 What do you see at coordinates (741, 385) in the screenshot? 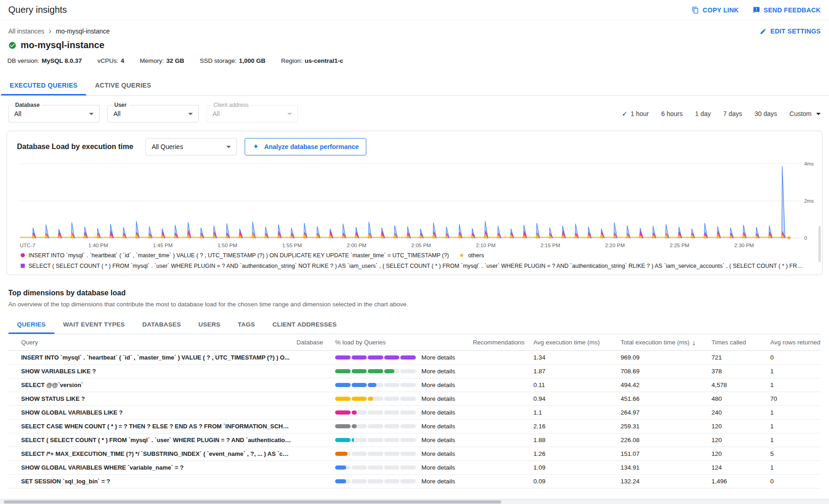
I see `times-called-cell: 4,578` at bounding box center [741, 385].